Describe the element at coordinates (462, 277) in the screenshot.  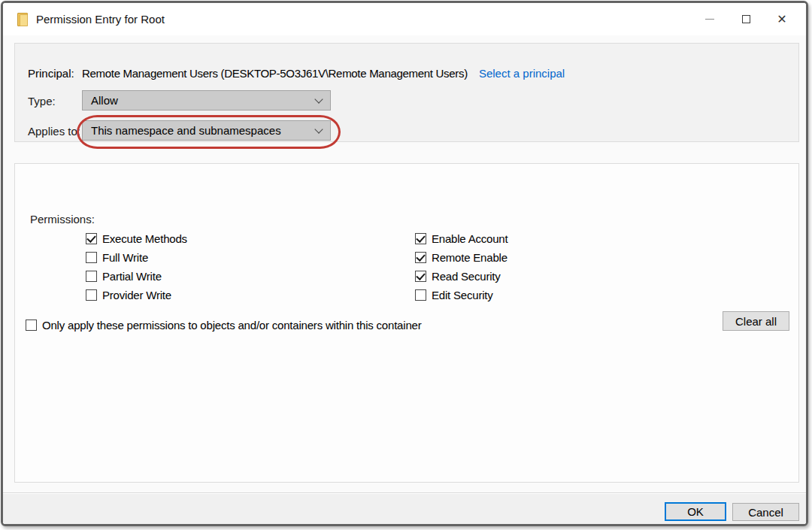
I see `permission-row: Read Security` at that location.